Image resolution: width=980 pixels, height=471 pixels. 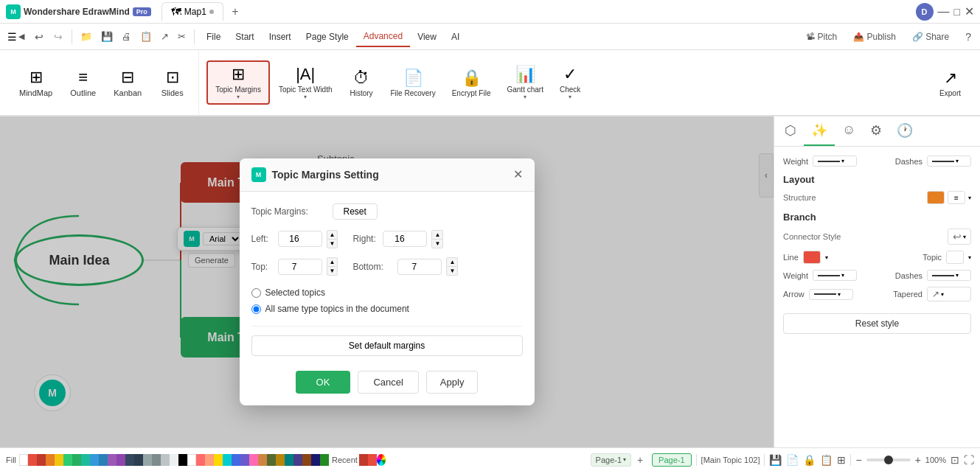 I want to click on left-input, so click(x=300, y=239).